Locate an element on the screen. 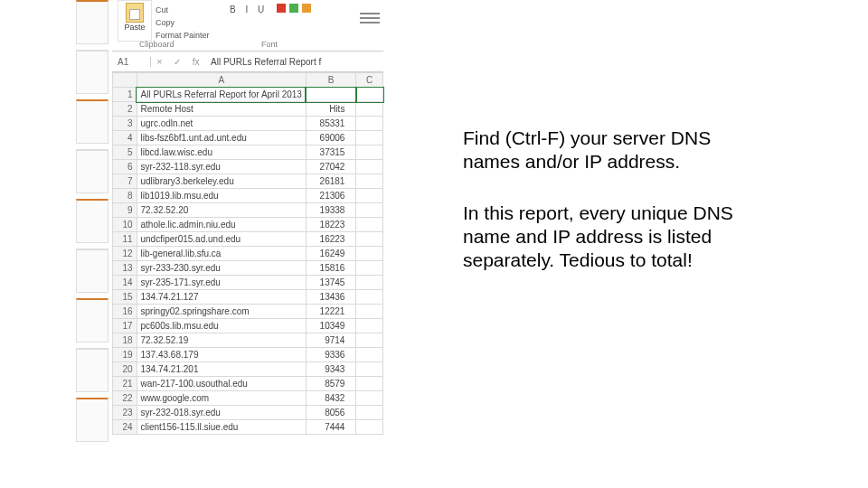 The width and height of the screenshot is (868, 488). row-header: 22 is located at coordinates (125, 399).